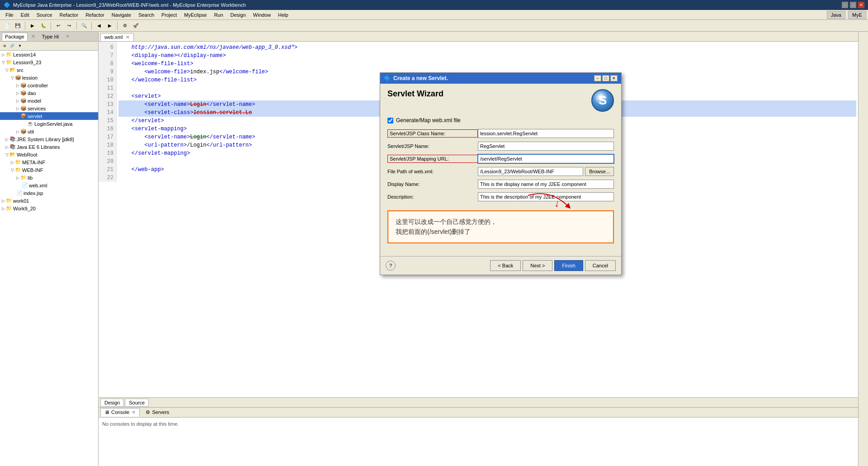 Image resolution: width=868 pixels, height=466 pixels. What do you see at coordinates (49, 54) in the screenshot?
I see `tree-item-lession14: ▷ 📁 Lession14` at bounding box center [49, 54].